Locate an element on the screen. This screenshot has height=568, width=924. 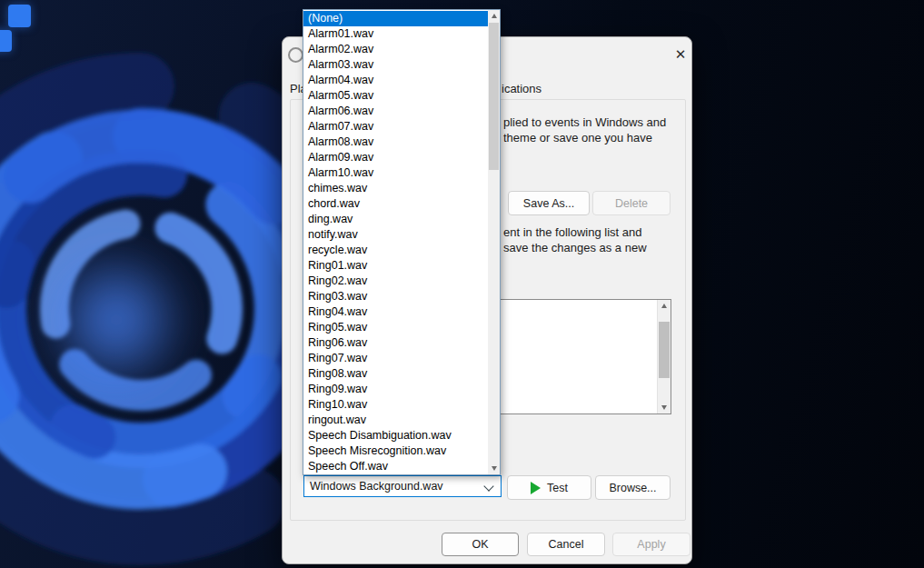
dropdown-item: Alarm05.wav is located at coordinates (396, 96).